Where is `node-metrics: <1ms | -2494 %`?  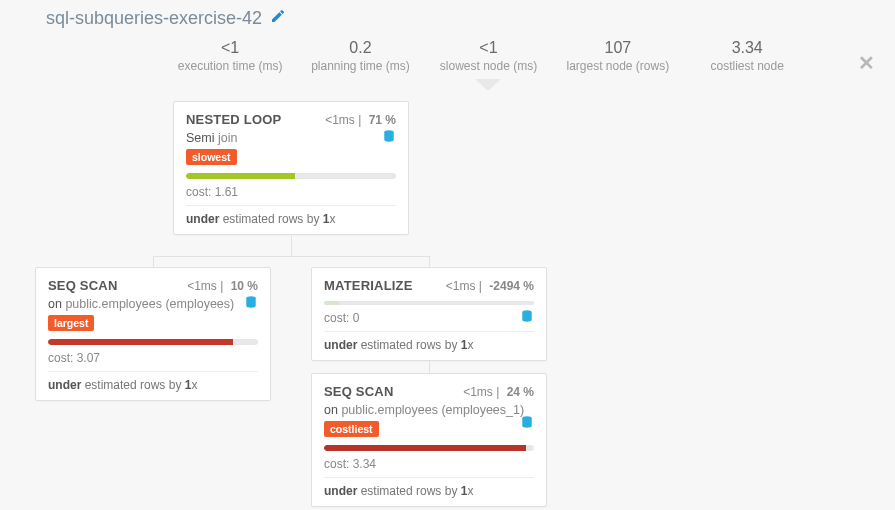 node-metrics: <1ms | -2494 % is located at coordinates (490, 286).